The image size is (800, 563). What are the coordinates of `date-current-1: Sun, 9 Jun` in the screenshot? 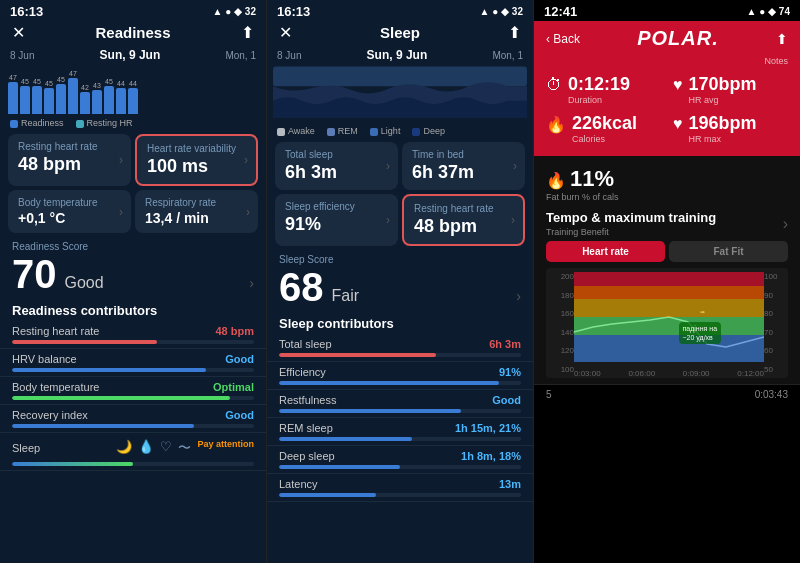 It's located at (130, 55).